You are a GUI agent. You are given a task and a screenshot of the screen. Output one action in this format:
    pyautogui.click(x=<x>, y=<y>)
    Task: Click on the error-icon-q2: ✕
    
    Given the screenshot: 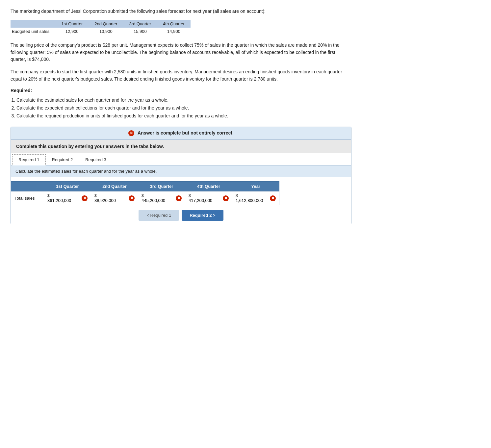 What is the action you would take?
    pyautogui.click(x=132, y=198)
    